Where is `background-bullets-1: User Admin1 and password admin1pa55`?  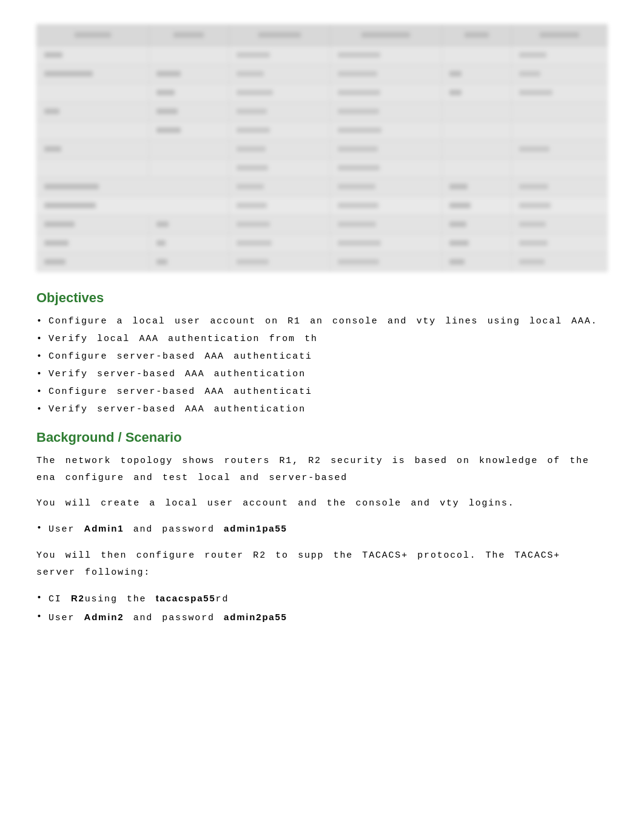 background-bullets-1: User Admin1 and password admin1pa55 is located at coordinates (322, 529).